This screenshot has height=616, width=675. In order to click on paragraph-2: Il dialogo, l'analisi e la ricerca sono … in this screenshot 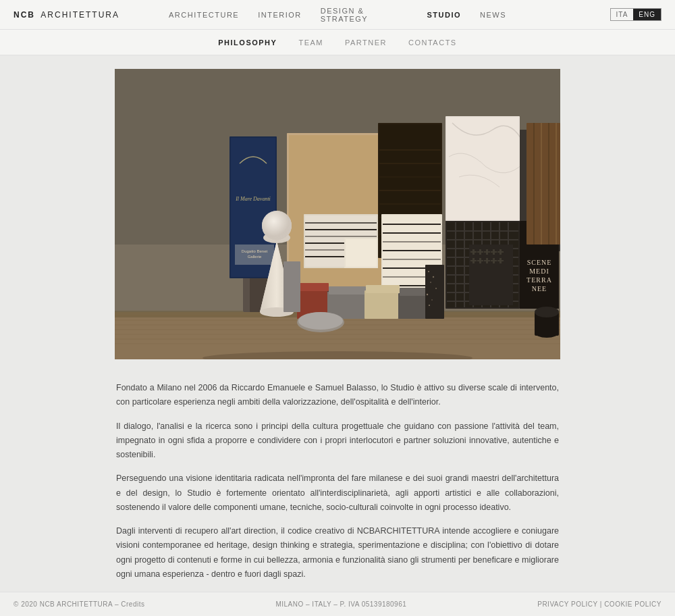, I will do `click(338, 441)`.